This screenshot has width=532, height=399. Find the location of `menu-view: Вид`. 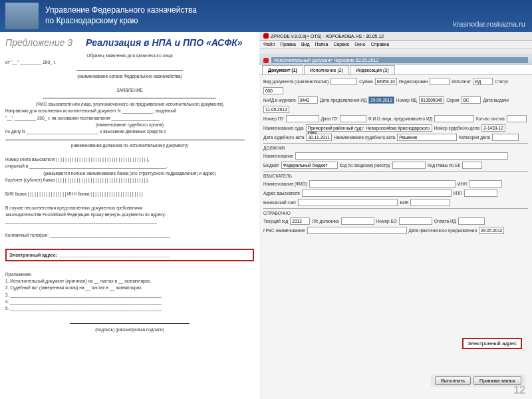

menu-view: Вид is located at coordinates (306, 44).